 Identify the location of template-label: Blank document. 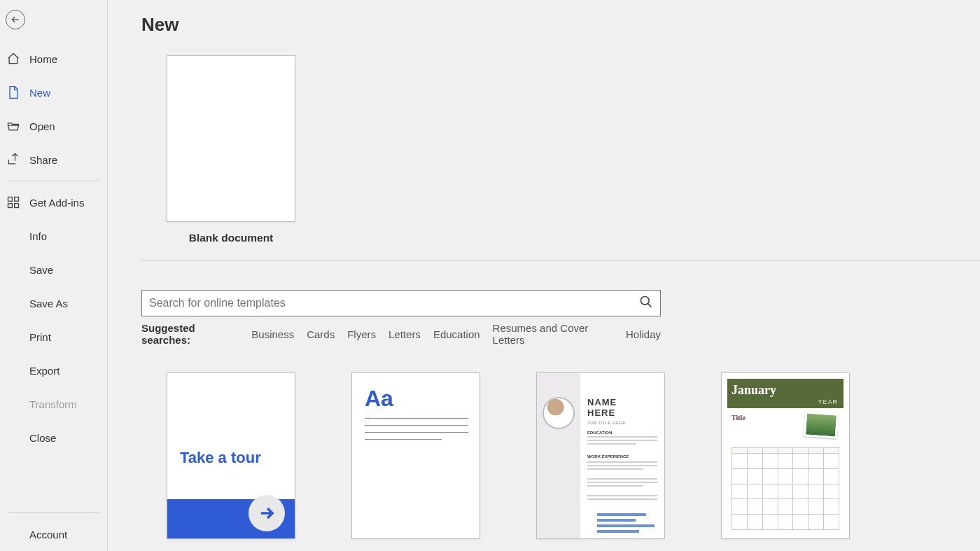
(231, 238).